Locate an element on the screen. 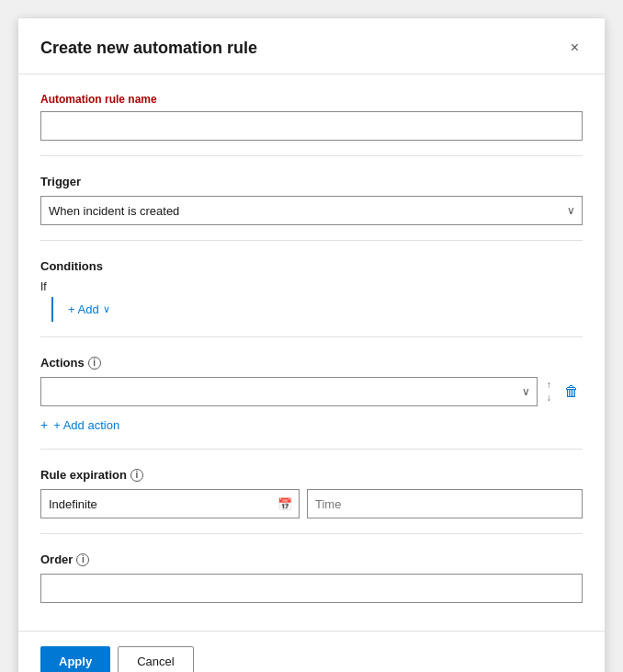  actions-section: Actions i ∨ ↑ ↓ 🗑 + + Add action is located at coordinates (312, 393).